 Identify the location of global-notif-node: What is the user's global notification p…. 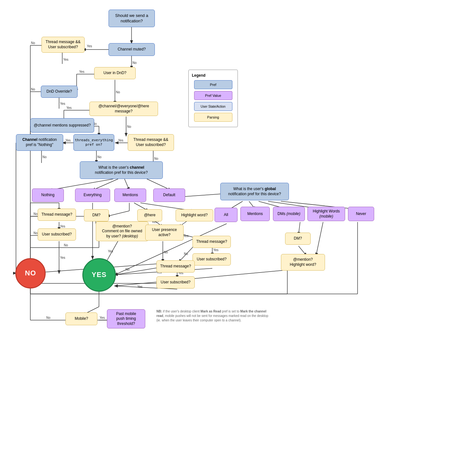
(255, 192).